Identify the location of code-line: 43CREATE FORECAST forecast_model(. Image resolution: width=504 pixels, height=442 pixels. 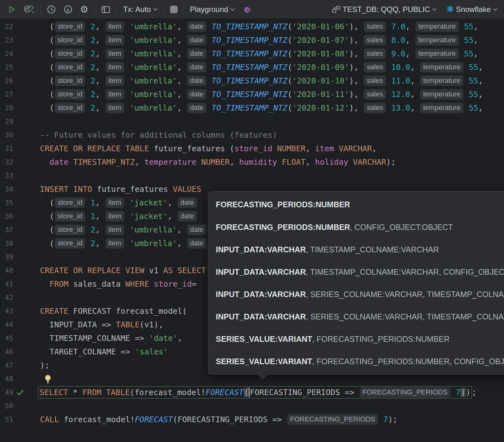
(94, 311).